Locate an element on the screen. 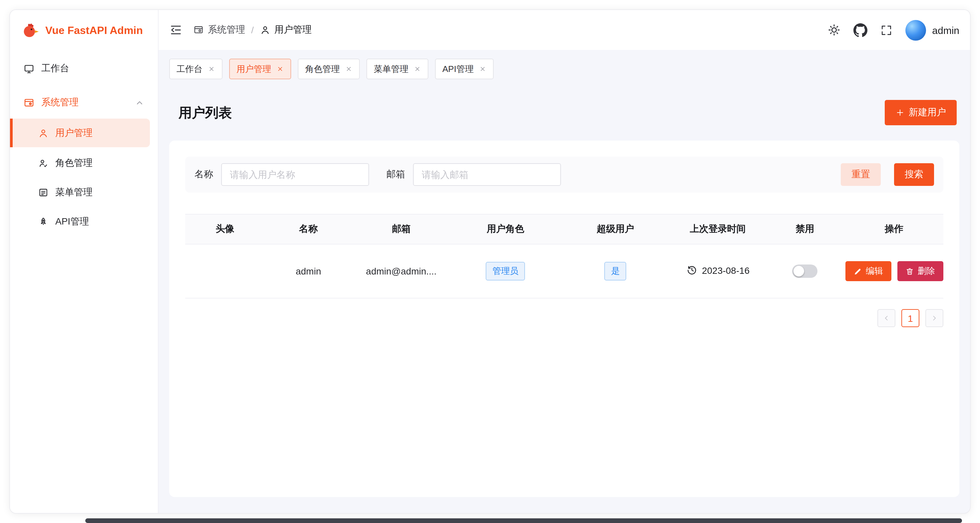  sun-icon is located at coordinates (834, 30).